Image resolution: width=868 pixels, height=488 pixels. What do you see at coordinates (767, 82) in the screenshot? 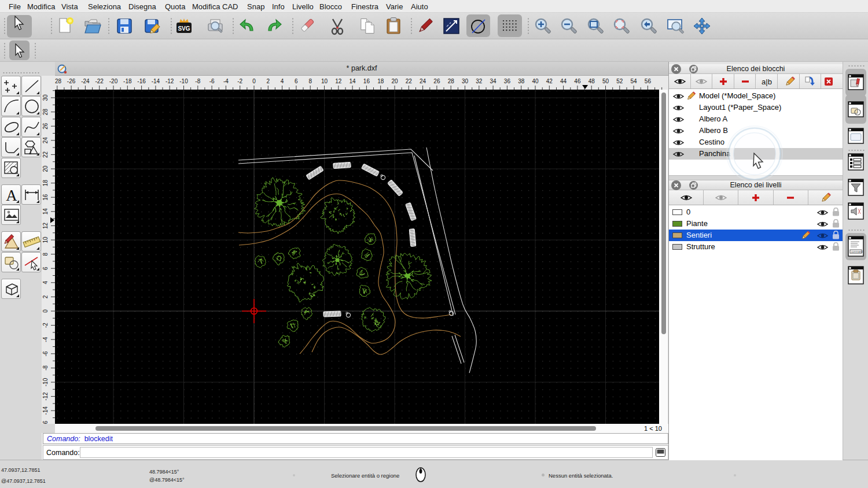
I see `svg-text: a|b` at bounding box center [767, 82].